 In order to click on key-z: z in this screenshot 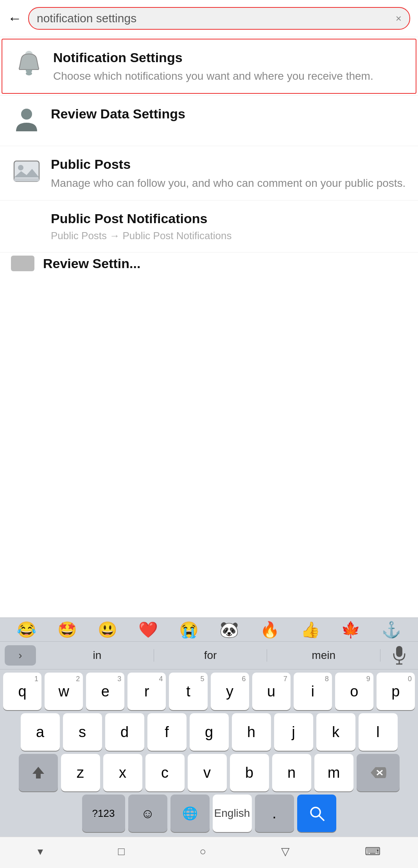, I will do `click(81, 773)`.